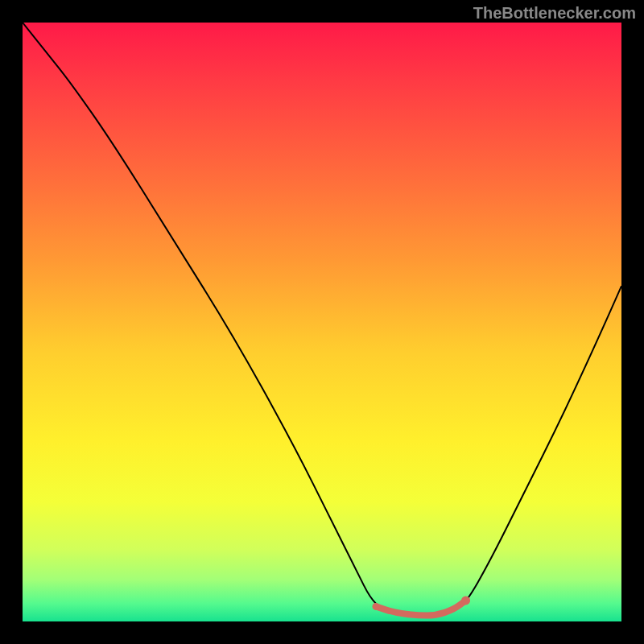 The image size is (644, 644). I want to click on watermark-text: TheBottlenecker.com, so click(555, 13).